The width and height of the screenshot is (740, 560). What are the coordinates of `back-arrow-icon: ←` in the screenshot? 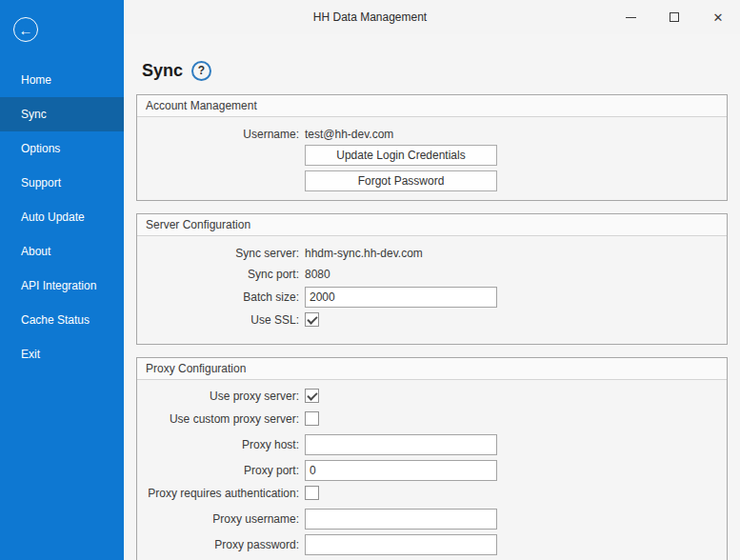 It's located at (27, 30).